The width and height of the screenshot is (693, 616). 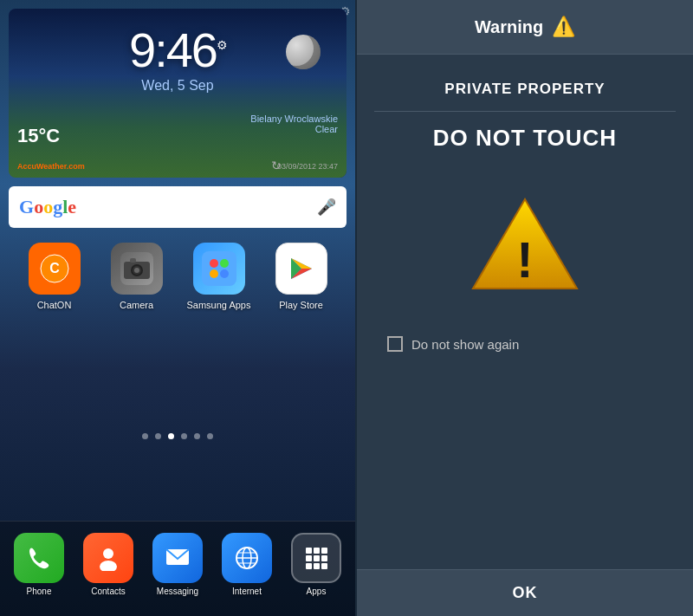 What do you see at coordinates (137, 305) in the screenshot?
I see `camera-label: Camera` at bounding box center [137, 305].